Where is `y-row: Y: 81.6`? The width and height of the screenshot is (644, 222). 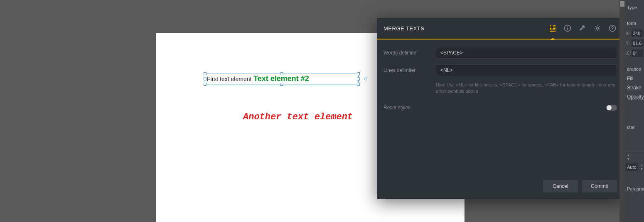
y-row: Y: 81.6 is located at coordinates (634, 43).